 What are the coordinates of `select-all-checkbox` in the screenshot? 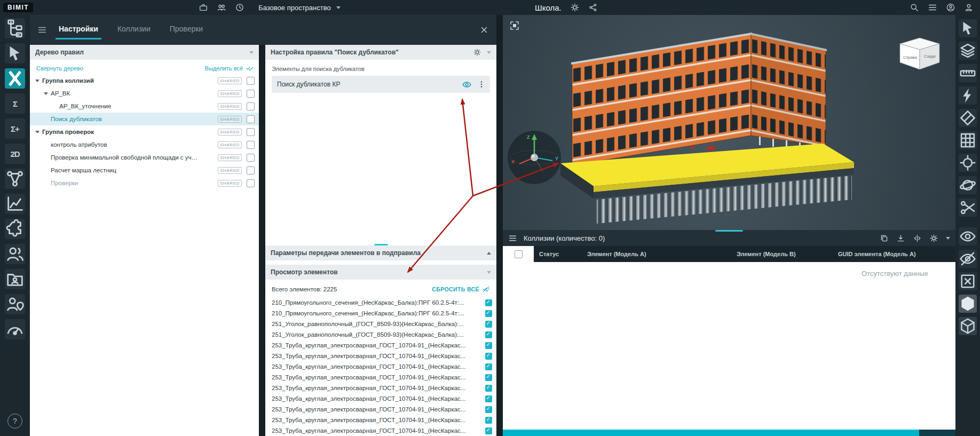 It's located at (519, 254).